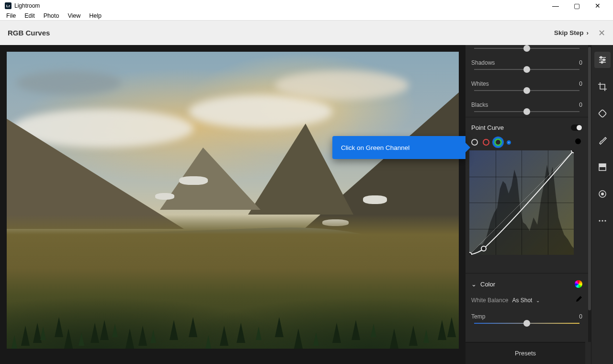  Describe the element at coordinates (527, 284) in the screenshot. I see `color-section-header: ⌄ Color` at that location.